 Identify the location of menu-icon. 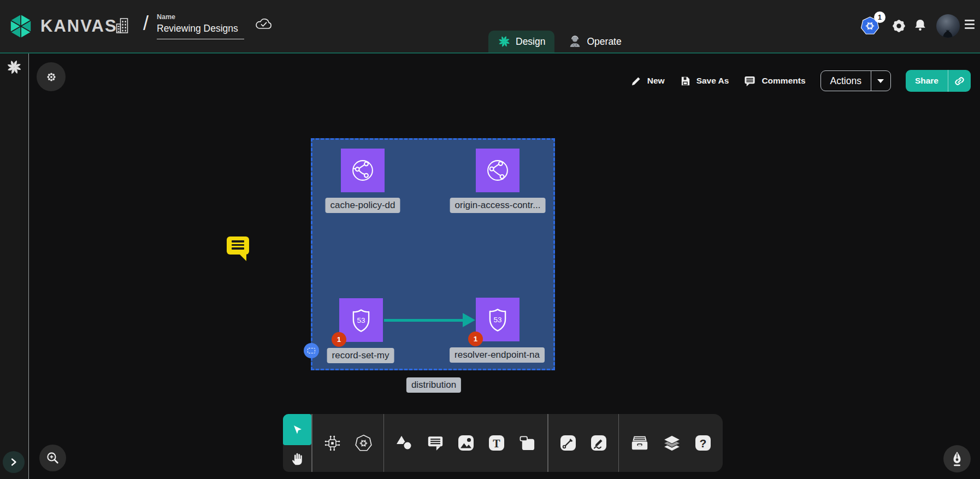
(970, 25).